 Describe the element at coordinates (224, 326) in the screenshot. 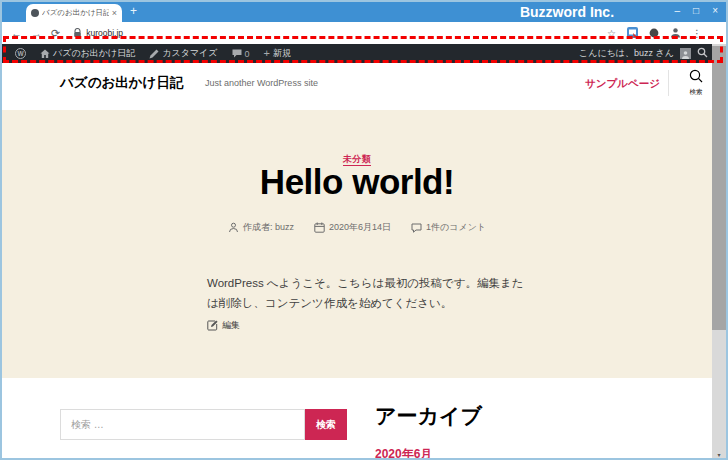

I see `edit-post-link: 編集` at that location.